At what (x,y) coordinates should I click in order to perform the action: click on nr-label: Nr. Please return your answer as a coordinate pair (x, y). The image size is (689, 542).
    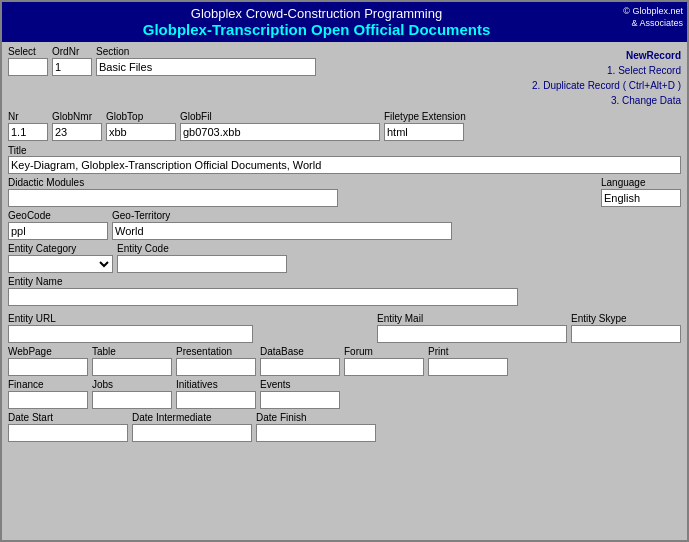
    Looking at the image, I should click on (28, 116).